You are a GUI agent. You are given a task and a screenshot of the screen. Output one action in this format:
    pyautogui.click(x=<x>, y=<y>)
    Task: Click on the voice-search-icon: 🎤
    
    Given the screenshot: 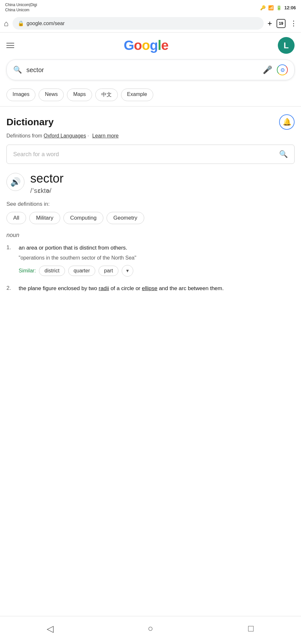 What is the action you would take?
    pyautogui.click(x=268, y=70)
    